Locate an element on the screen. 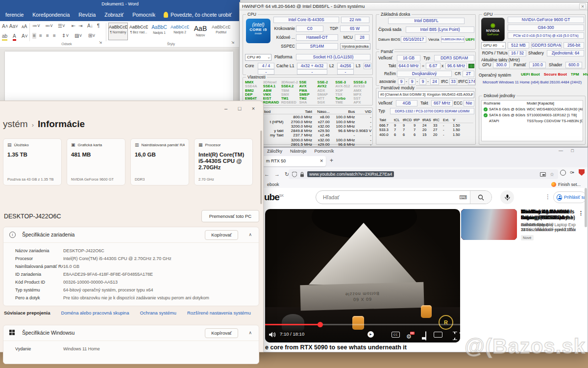  close-icon: ✕ is located at coordinates (583, 6).